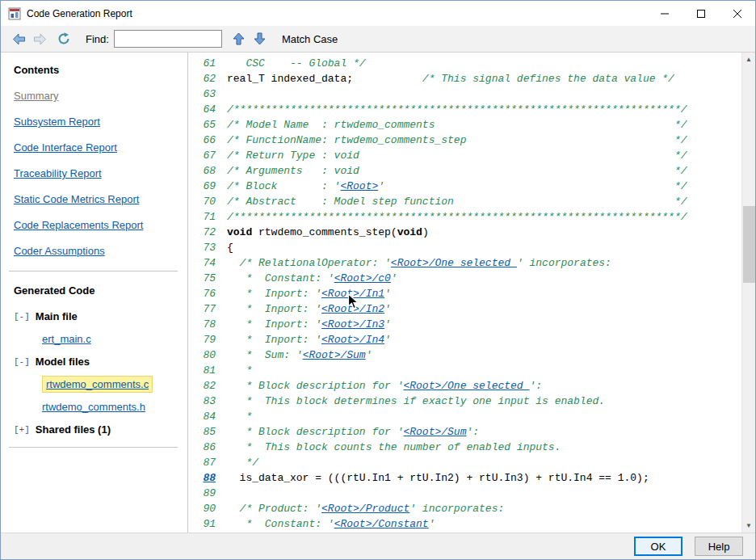  Describe the element at coordinates (95, 173) in the screenshot. I see `sidebar-link-traceability-report: Traceability Report` at that location.